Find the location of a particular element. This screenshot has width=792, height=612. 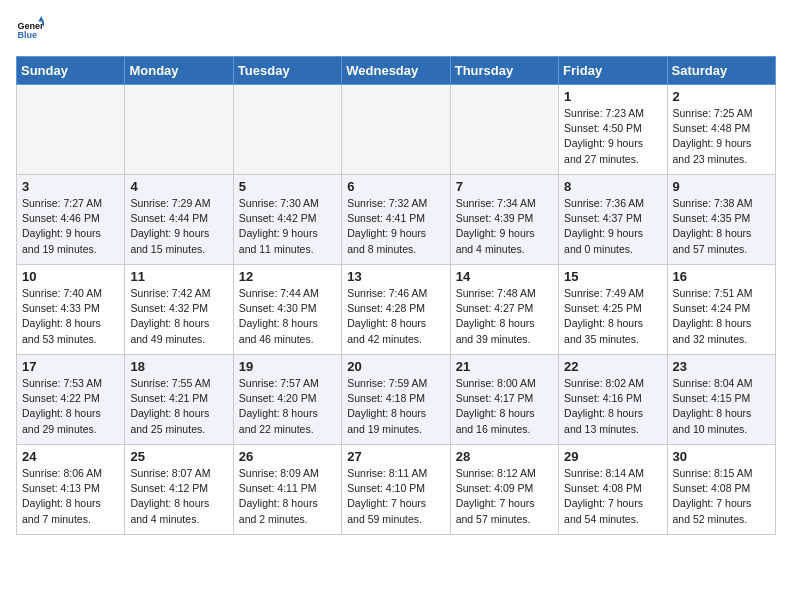

svg-text: Blue is located at coordinates (27, 35).